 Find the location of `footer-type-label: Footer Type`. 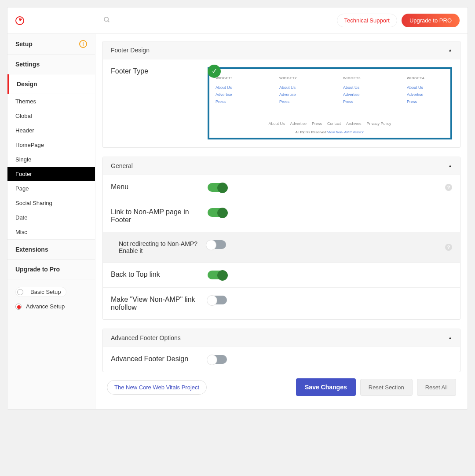

footer-type-label: Footer Type is located at coordinates (159, 71).